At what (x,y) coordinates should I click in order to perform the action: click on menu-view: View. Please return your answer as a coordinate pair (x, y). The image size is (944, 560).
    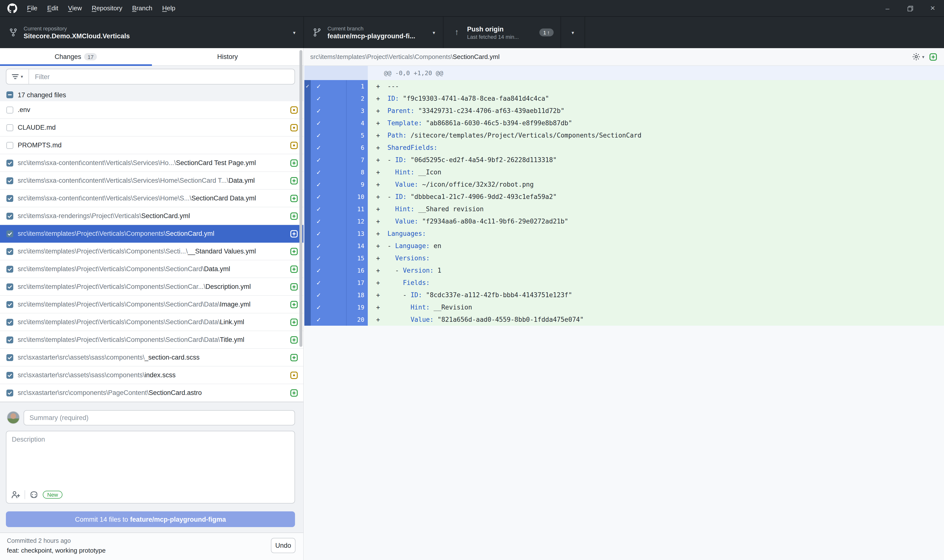
    Looking at the image, I should click on (75, 8).